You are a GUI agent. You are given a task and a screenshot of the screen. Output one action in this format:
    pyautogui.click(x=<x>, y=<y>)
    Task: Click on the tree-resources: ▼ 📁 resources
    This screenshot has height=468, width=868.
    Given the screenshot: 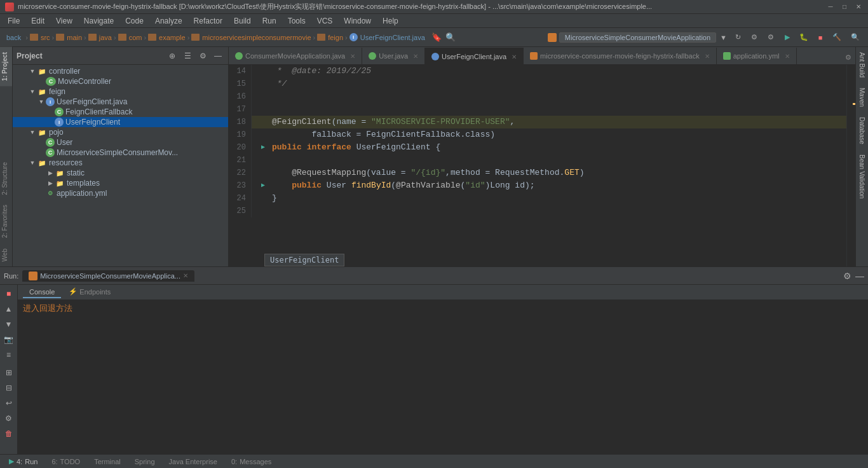 What is the action you would take?
    pyautogui.click(x=121, y=163)
    